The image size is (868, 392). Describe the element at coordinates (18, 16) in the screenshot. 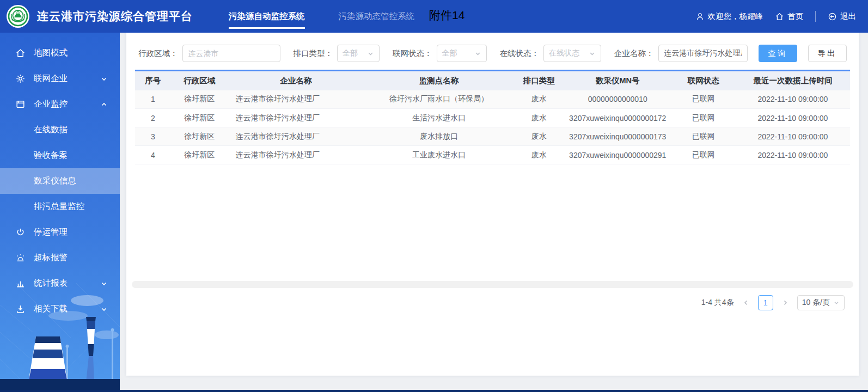

I see `epa-emblem-logo` at that location.